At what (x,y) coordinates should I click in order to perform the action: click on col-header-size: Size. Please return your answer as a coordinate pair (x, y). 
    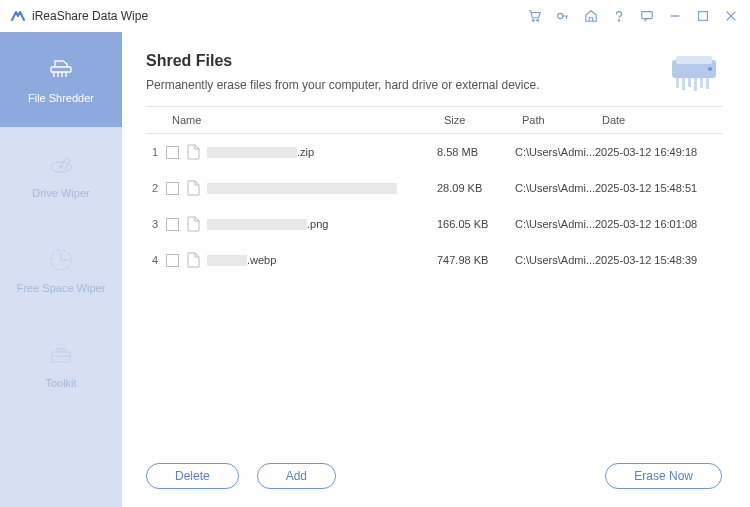
    Looking at the image, I should click on (483, 120).